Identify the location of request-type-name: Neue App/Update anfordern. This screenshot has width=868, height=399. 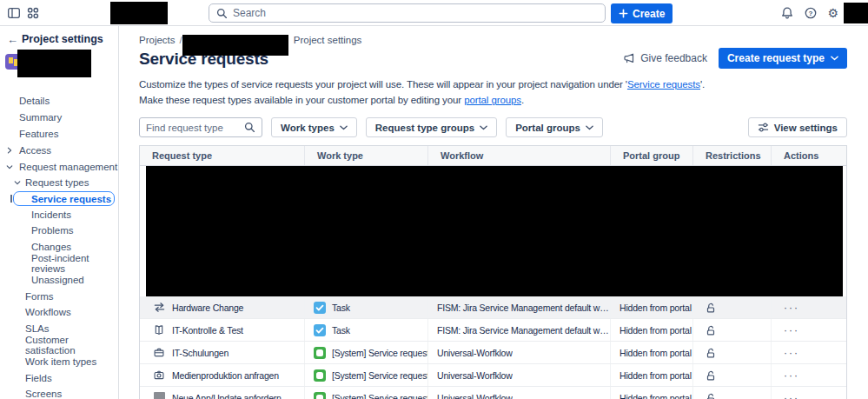
(227, 396).